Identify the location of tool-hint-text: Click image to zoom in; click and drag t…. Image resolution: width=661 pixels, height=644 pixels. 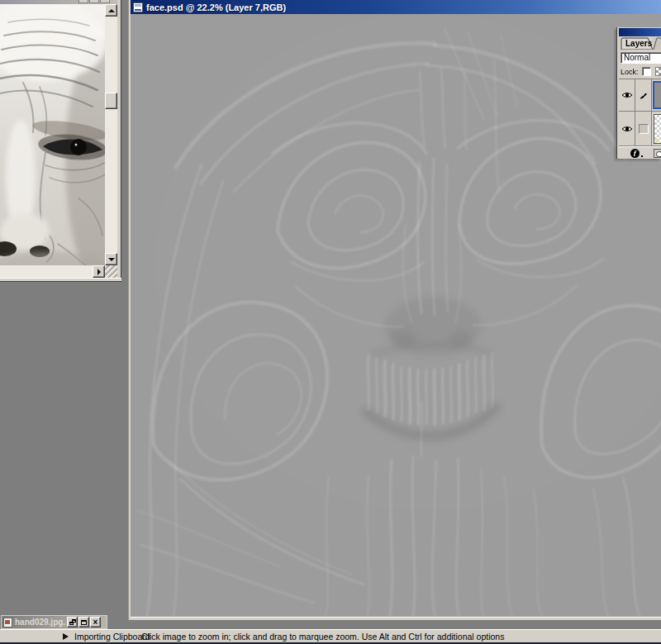
(322, 637).